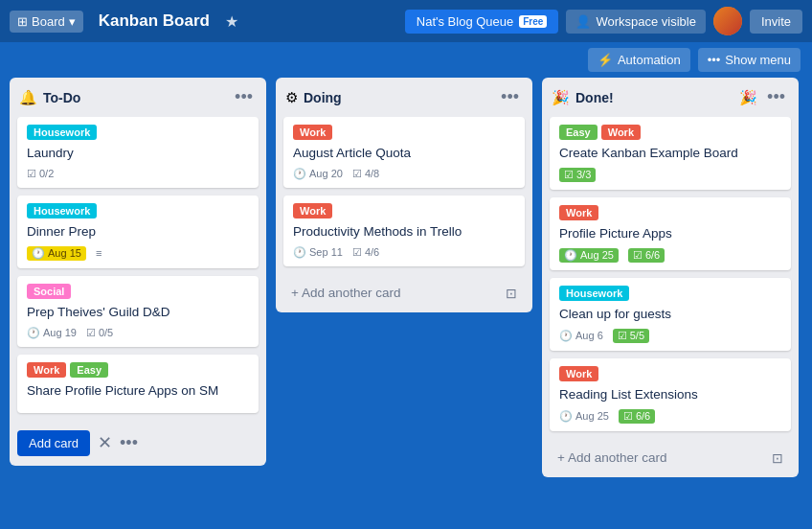  I want to click on card-meta: 🕐Aug 15≡, so click(138, 253).